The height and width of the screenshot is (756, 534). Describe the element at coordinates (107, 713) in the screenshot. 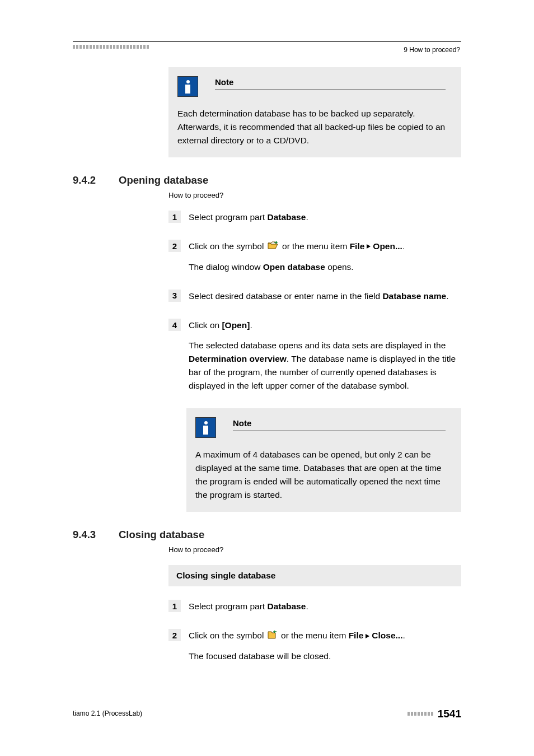

I see `footer-product: tiamo 2.1 (ProcessLab)` at that location.